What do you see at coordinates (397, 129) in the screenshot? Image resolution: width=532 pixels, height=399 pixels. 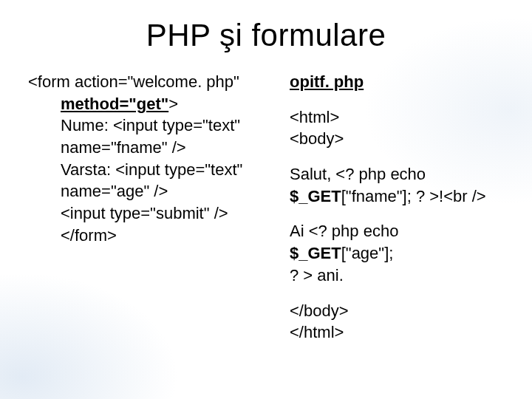 I see `html-open-block: <html> <body>` at bounding box center [397, 129].